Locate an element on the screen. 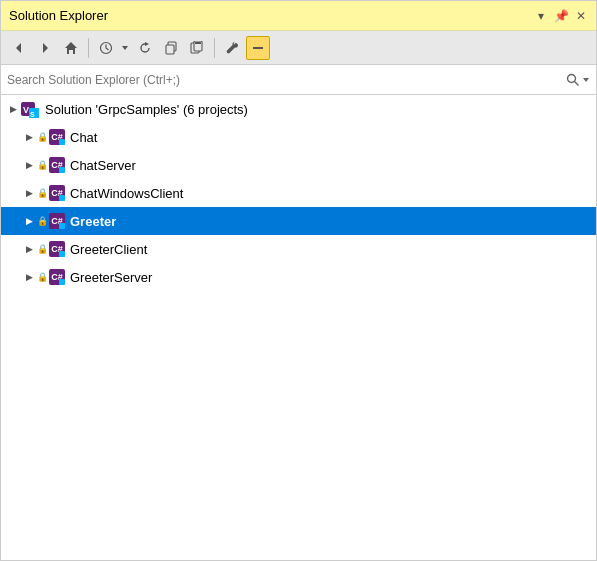 This screenshot has width=597, height=561. paste-button is located at coordinates (197, 48).